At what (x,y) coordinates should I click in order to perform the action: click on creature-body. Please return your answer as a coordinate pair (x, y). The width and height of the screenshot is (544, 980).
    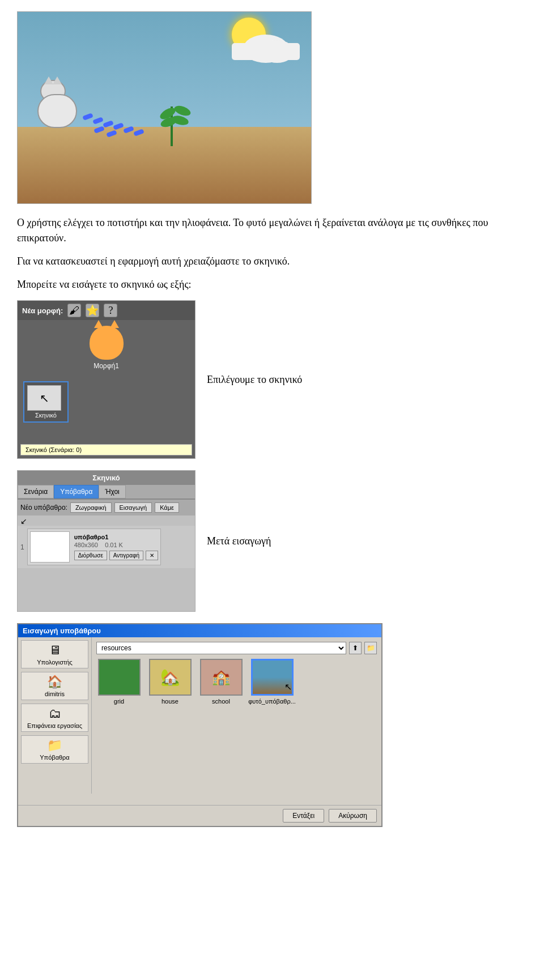
    Looking at the image, I should click on (57, 111).